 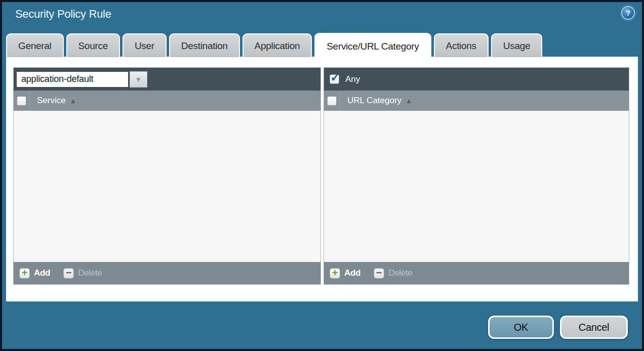 I want to click on url-category-column-label: URL Category, so click(x=375, y=101).